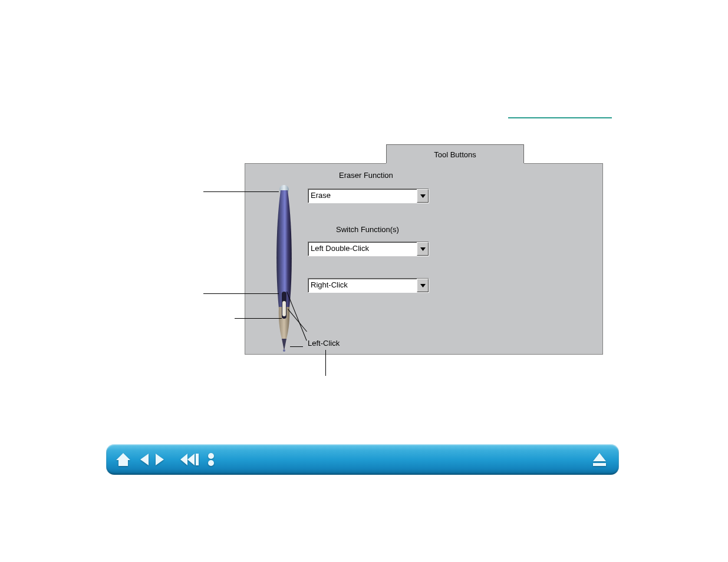 This screenshot has width=728, height=562. I want to click on next-page-icon, so click(160, 459).